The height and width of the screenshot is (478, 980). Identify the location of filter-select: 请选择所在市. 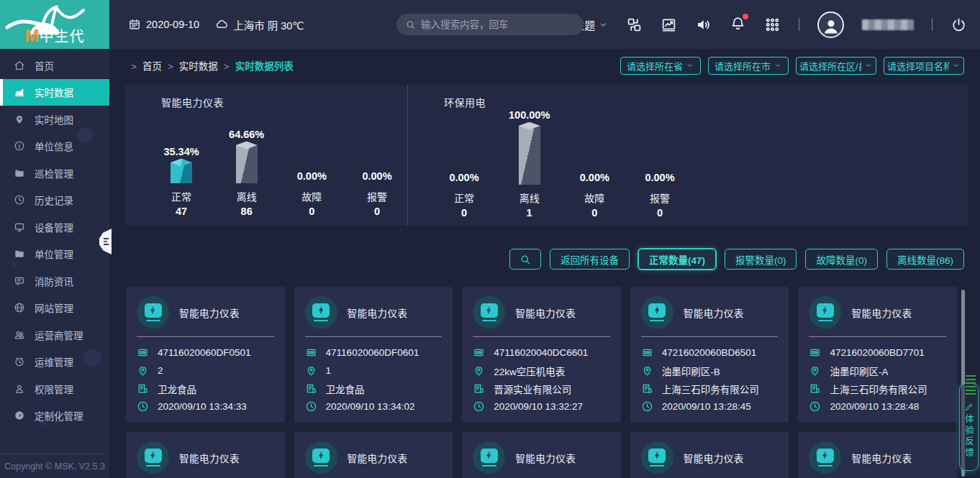
(748, 66).